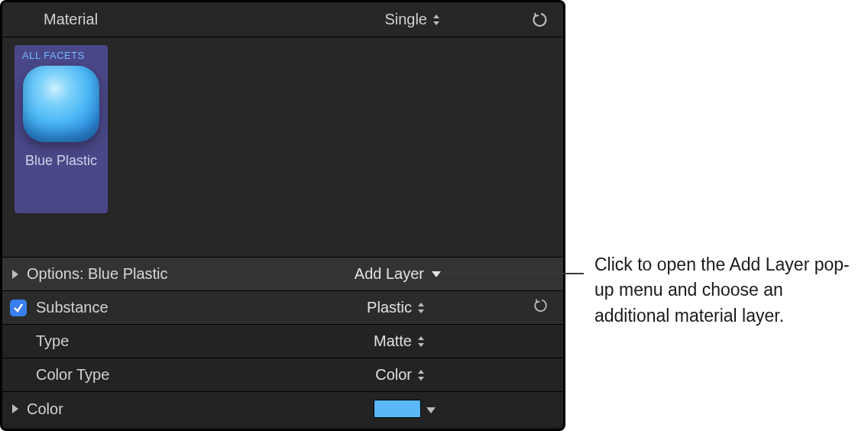  Describe the element at coordinates (61, 129) in the screenshot. I see `facet-card: ALL FACETS Blue Plastic` at that location.